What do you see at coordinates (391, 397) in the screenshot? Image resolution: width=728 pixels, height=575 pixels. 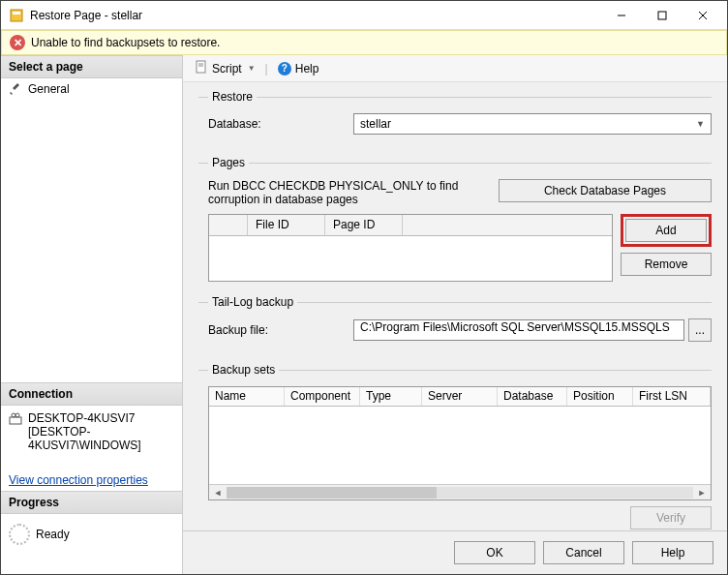 I see `col-type: Type` at bounding box center [391, 397].